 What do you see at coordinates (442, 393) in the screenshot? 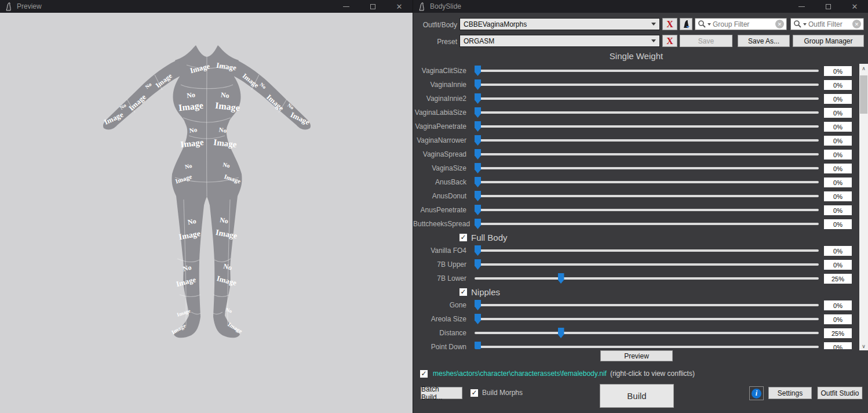
I see `batch-build-button: Batch Build...` at bounding box center [442, 393].